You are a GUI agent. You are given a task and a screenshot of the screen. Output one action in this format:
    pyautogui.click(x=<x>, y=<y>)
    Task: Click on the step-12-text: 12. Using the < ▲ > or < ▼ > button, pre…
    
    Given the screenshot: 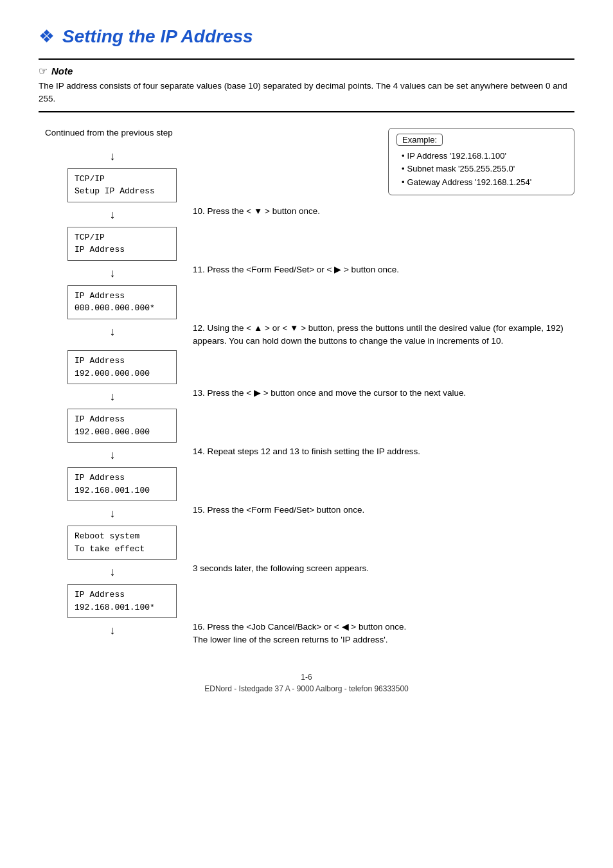 What is the action you would take?
    pyautogui.click(x=380, y=335)
    